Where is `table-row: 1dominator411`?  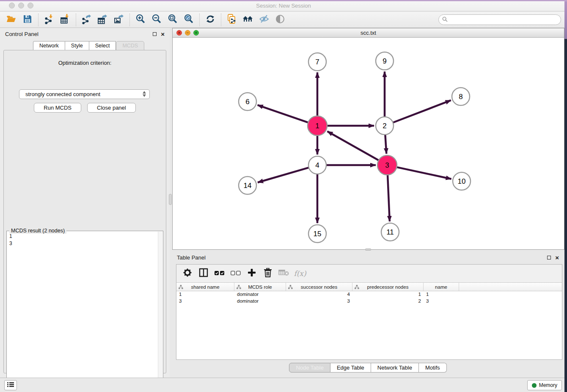 table-row: 1dominator411 is located at coordinates (369, 295).